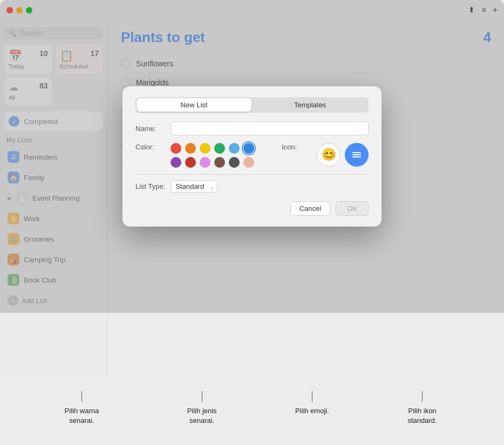 The width and height of the screenshot is (504, 445). I want to click on swatch-brown, so click(220, 162).